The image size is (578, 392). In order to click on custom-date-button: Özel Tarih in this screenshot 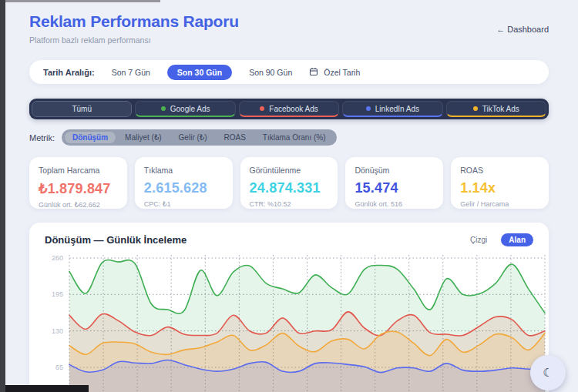, I will do `click(334, 72)`.